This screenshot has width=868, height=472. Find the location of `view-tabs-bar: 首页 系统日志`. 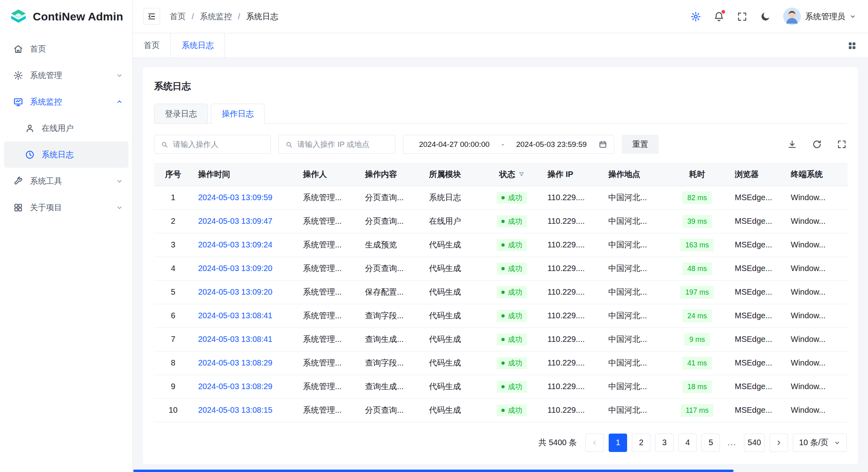

view-tabs-bar: 首页 系统日志 is located at coordinates (500, 46).